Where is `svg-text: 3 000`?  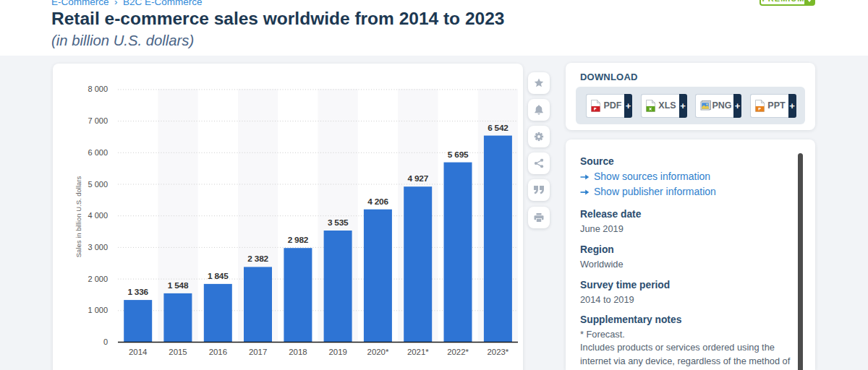 svg-text: 3 000 is located at coordinates (98, 247).